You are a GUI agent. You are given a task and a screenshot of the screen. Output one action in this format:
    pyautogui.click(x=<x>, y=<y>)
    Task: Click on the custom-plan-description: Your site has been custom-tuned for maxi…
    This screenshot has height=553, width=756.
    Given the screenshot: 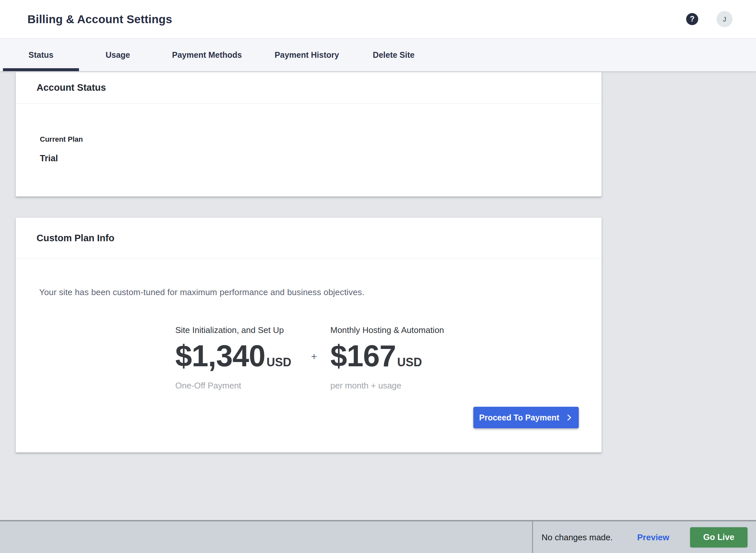 What is the action you would take?
    pyautogui.click(x=321, y=292)
    